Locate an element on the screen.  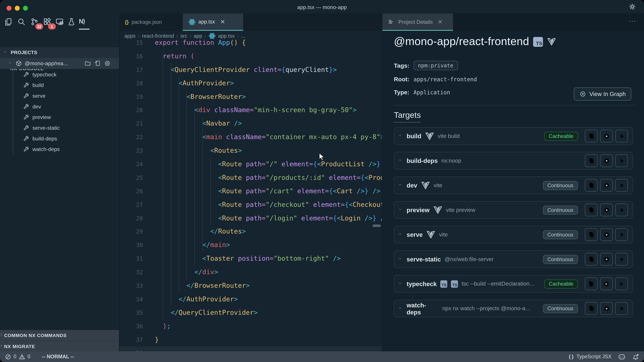
target-icon is located at coordinates (108, 63).